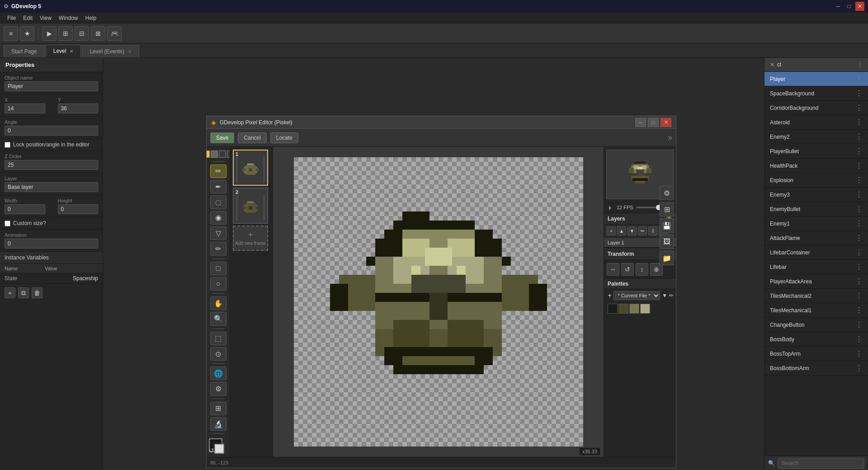 This screenshot has height=470, width=868. Describe the element at coordinates (25, 108) in the screenshot. I see `x-input` at that location.